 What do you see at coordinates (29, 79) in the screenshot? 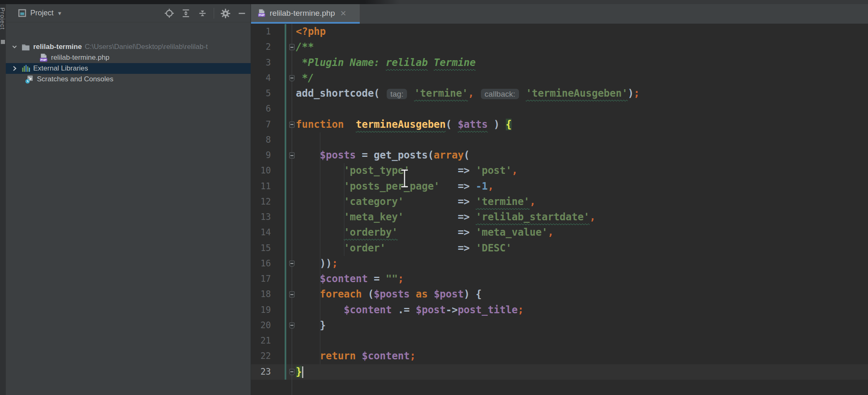
I see `scratches-icon` at bounding box center [29, 79].